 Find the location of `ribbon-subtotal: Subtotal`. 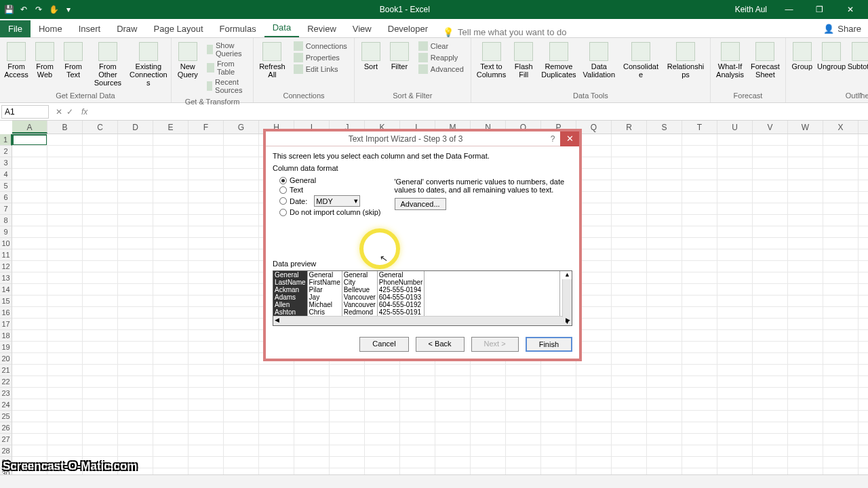

ribbon-subtotal: Subtotal is located at coordinates (857, 56).